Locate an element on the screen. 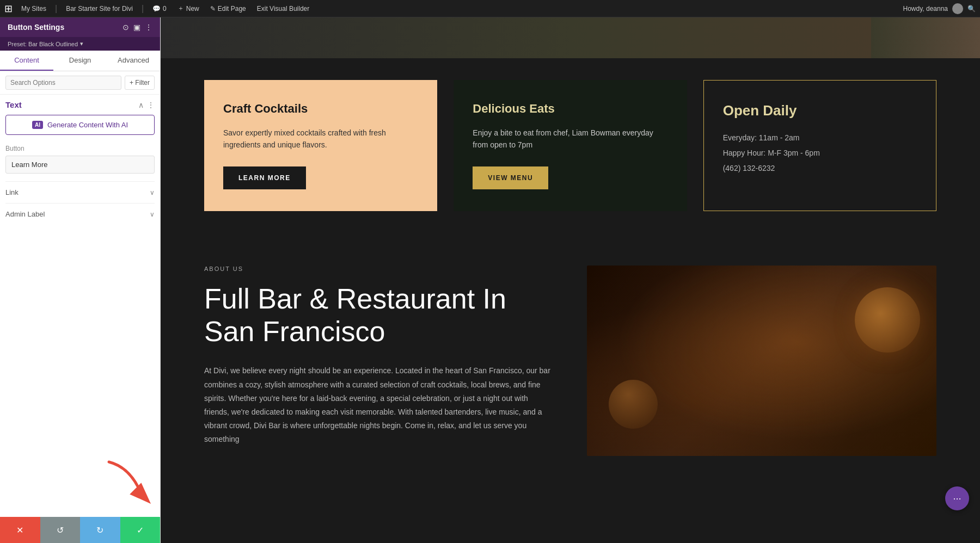  admin-label-text: Admin Label is located at coordinates (25, 214).